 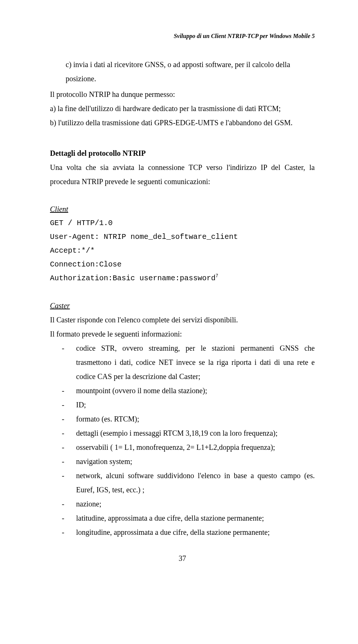 What do you see at coordinates (182, 558) in the screenshot?
I see `page-number: 37` at bounding box center [182, 558].